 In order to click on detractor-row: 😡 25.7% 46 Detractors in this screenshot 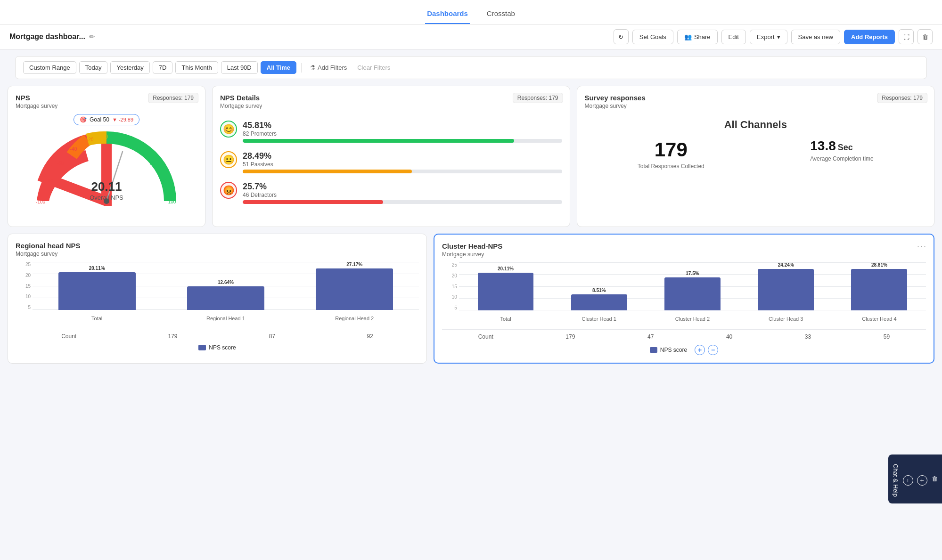, I will do `click(391, 193)`.